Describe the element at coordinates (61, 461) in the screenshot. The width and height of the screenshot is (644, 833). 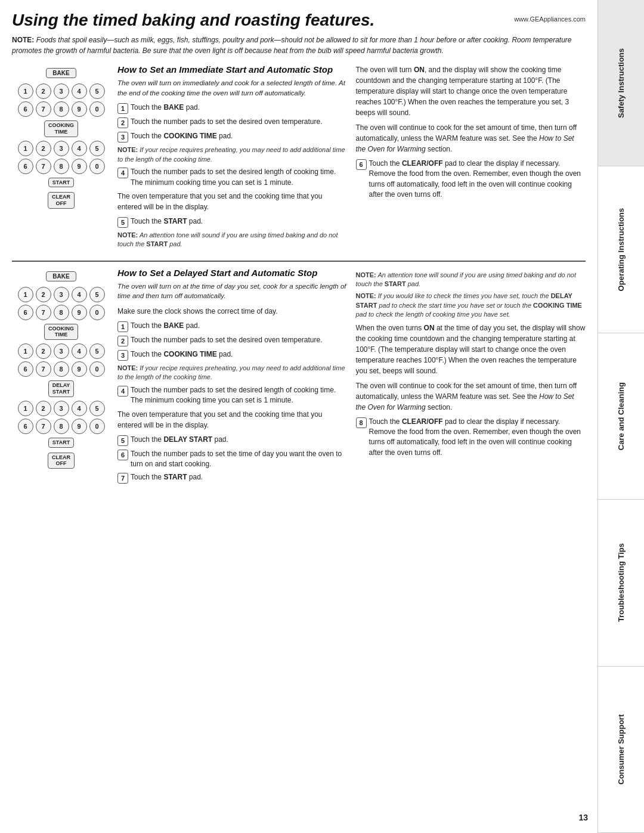
I see `clear-off-btn-2: CLEAROFF` at that location.